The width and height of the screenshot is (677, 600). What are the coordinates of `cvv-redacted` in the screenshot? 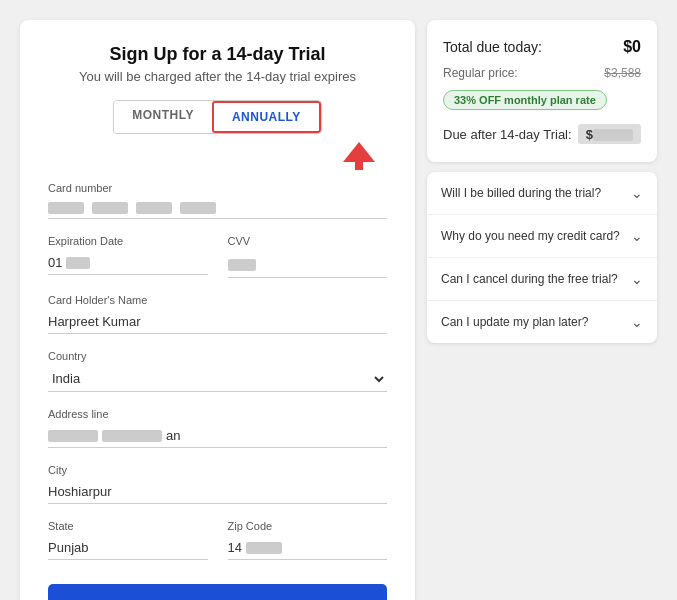 It's located at (242, 265).